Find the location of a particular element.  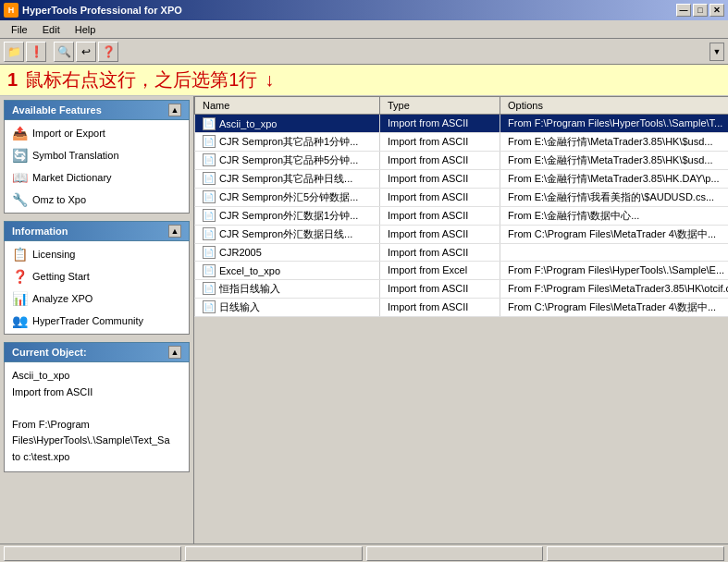

table-row: 📄日线输入Import from ASCIIFrom C:\Program Fi… is located at coordinates (463, 307).